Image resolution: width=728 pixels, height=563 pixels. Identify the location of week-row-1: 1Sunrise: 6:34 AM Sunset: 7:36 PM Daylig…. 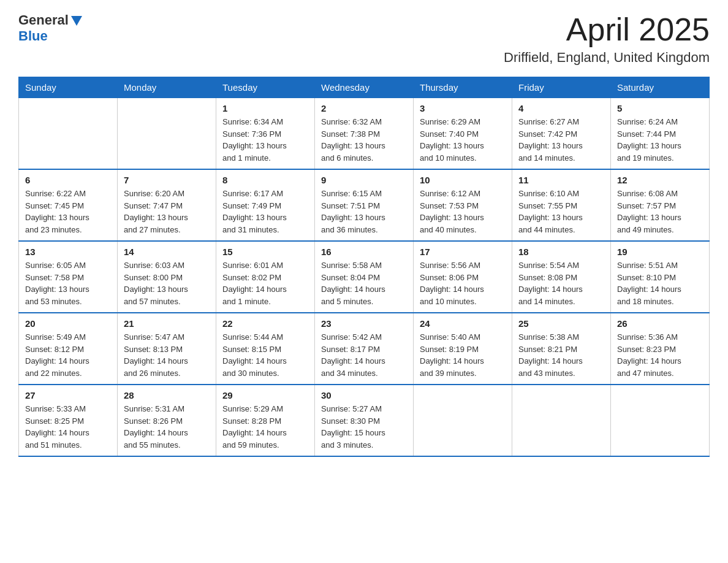
(364, 134).